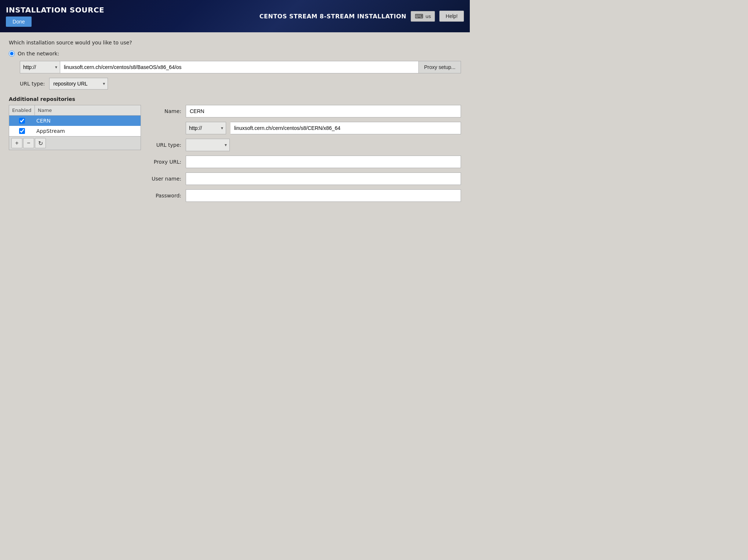 The width and height of the screenshot is (748, 560). I want to click on detail-username-row: User name:, so click(305, 179).